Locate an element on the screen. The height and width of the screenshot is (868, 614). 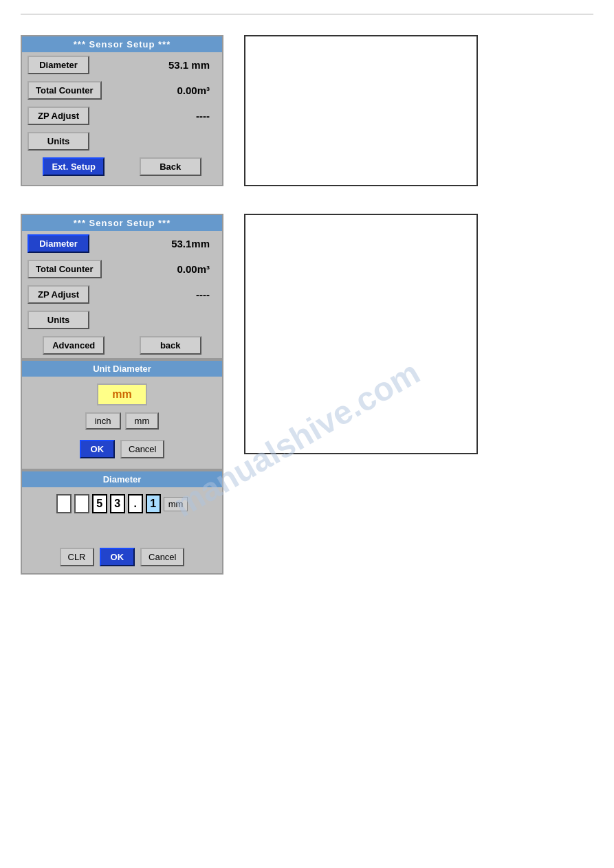
diameter-panel-title: Diameter is located at coordinates (122, 480).